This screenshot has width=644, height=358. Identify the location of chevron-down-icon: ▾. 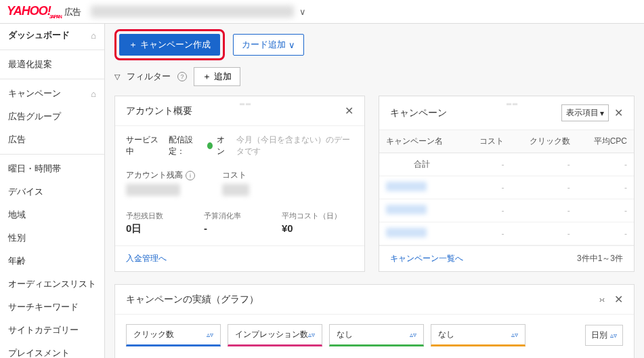
(602, 113).